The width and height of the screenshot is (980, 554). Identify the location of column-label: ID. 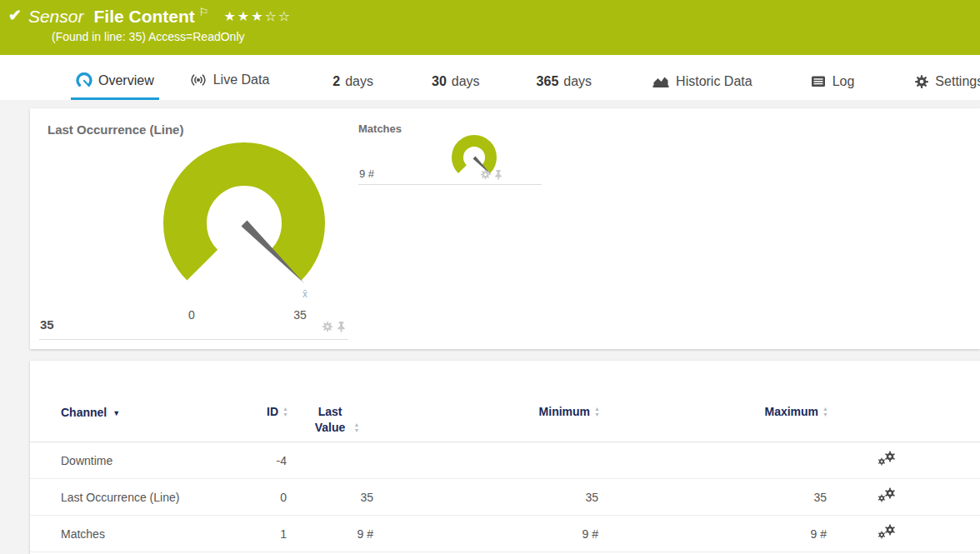
(272, 412).